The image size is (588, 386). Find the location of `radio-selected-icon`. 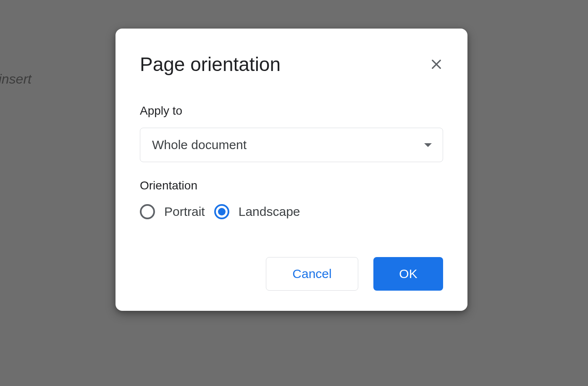

radio-selected-icon is located at coordinates (222, 212).